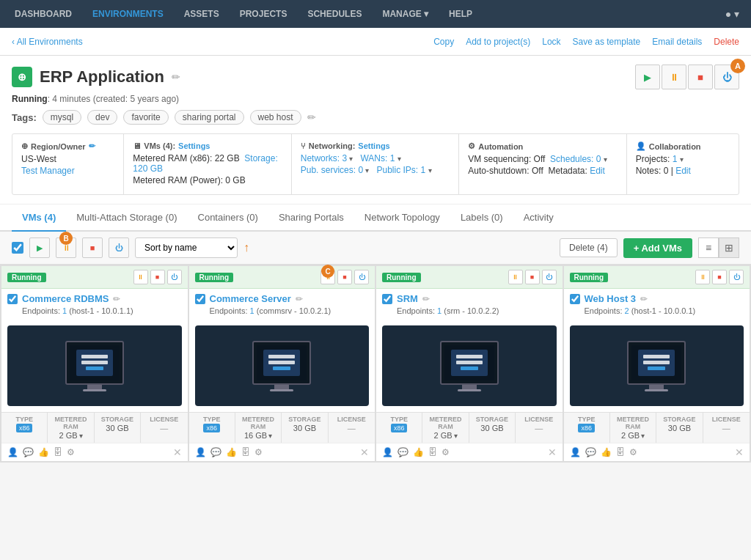 Image resolution: width=751 pixels, height=560 pixels. I want to click on nav-dashboard: DASHBOARD, so click(43, 14).